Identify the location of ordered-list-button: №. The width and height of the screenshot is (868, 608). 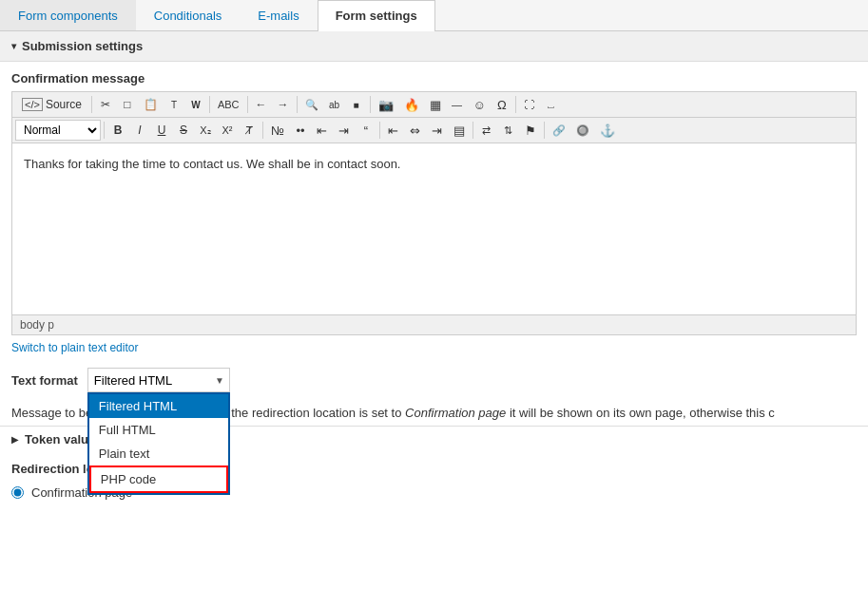
(278, 130).